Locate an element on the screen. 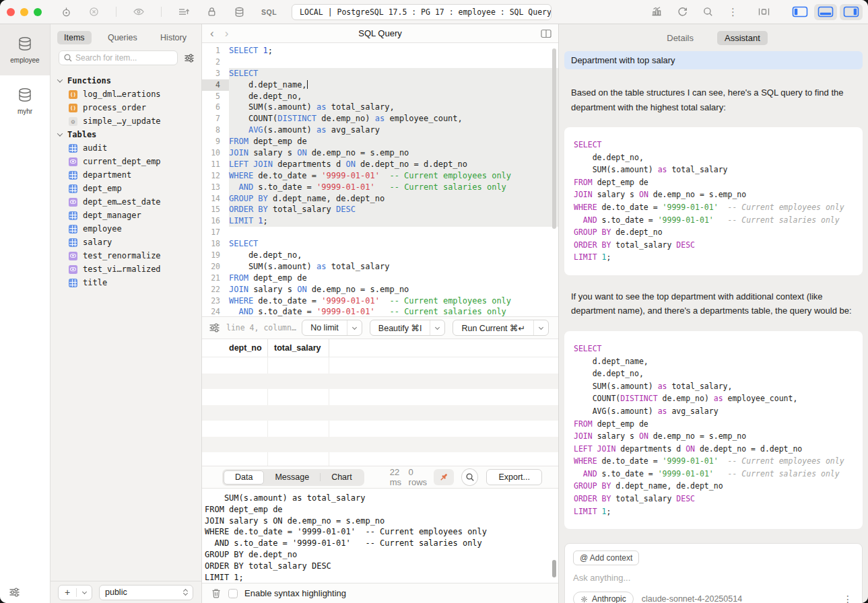 The width and height of the screenshot is (868, 603). sidebar-item-simple_y_update: simple_…y_update is located at coordinates (126, 121).